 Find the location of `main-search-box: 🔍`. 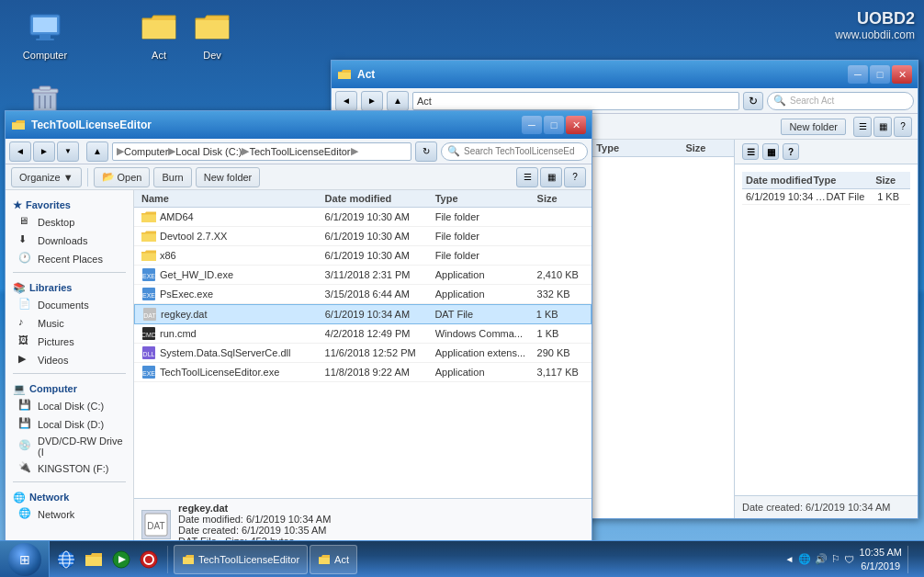

main-search-box: 🔍 is located at coordinates (514, 152).